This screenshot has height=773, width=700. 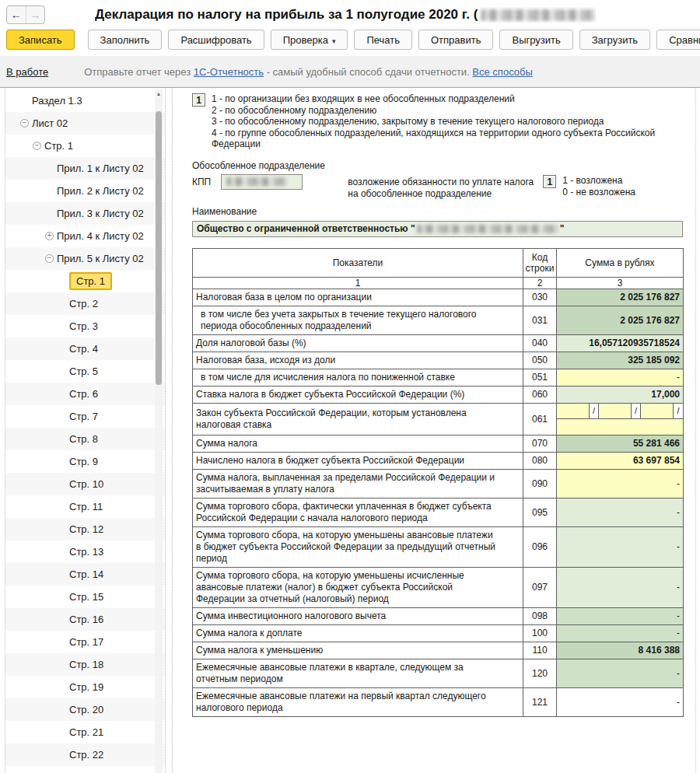 I want to click on panel-splitter, so click(x=169, y=431).